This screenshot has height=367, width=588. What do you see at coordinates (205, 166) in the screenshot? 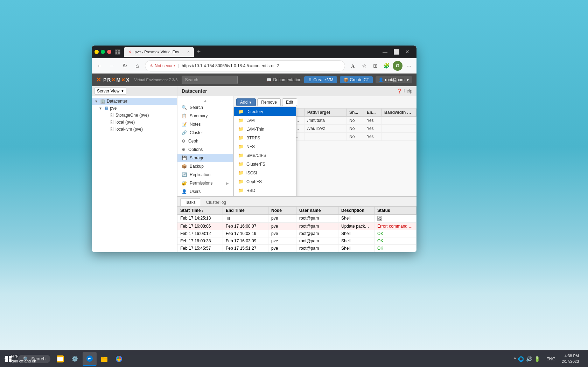
I see `dc-menu-backup: 📦 Backup` at bounding box center [205, 166].